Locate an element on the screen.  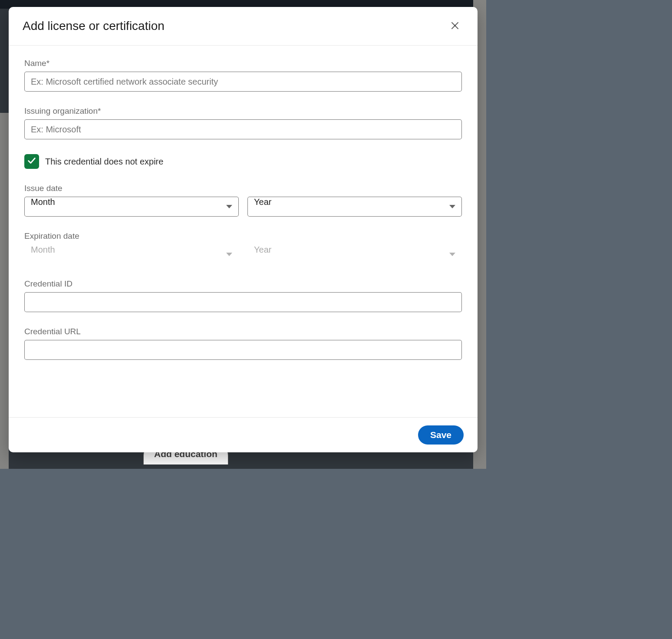
credential-id-input is located at coordinates (243, 302).